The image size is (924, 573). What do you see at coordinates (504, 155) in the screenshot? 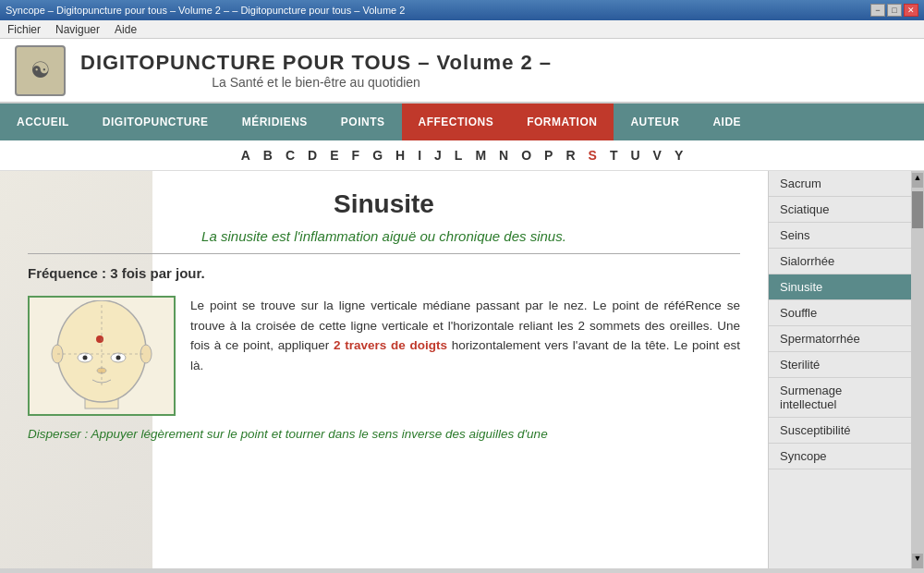
I see `alpha-N: N` at bounding box center [504, 155].